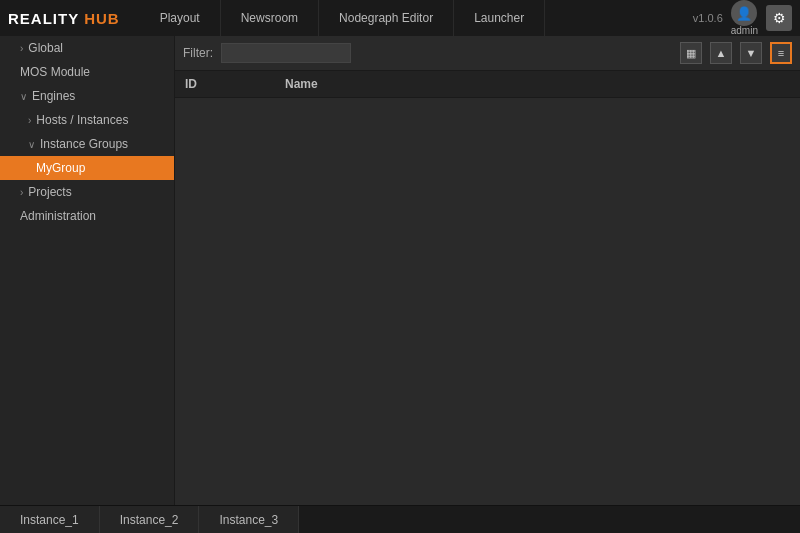 This screenshot has height=533, width=800. What do you see at coordinates (198, 53) in the screenshot?
I see `filter-label: Filter:` at bounding box center [198, 53].